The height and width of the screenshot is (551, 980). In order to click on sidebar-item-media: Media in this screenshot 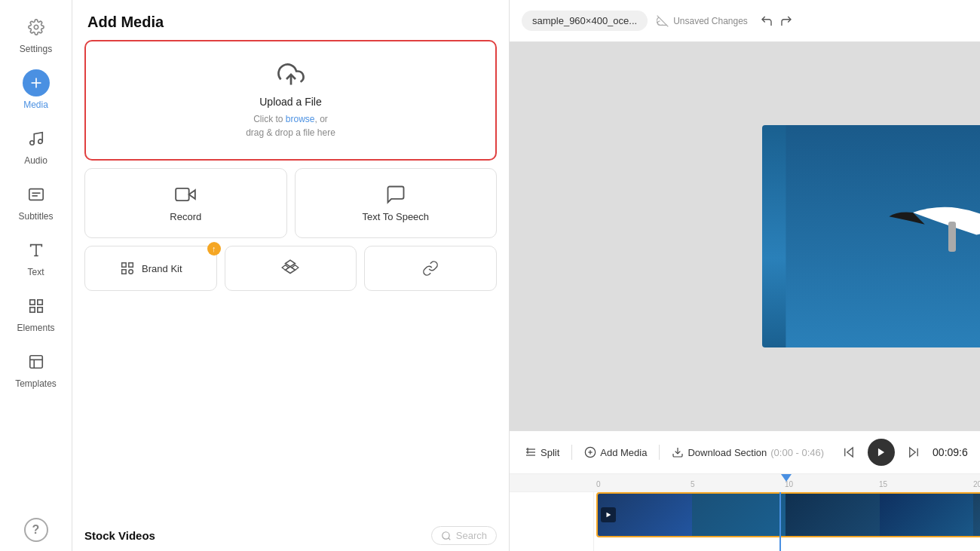, I will do `click(36, 90)`.